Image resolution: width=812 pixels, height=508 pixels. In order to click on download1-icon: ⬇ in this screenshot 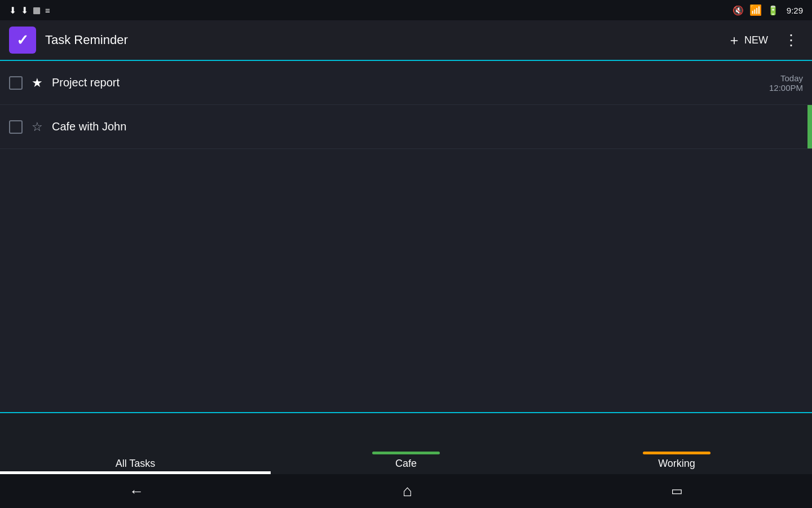, I will do `click(12, 10)`.